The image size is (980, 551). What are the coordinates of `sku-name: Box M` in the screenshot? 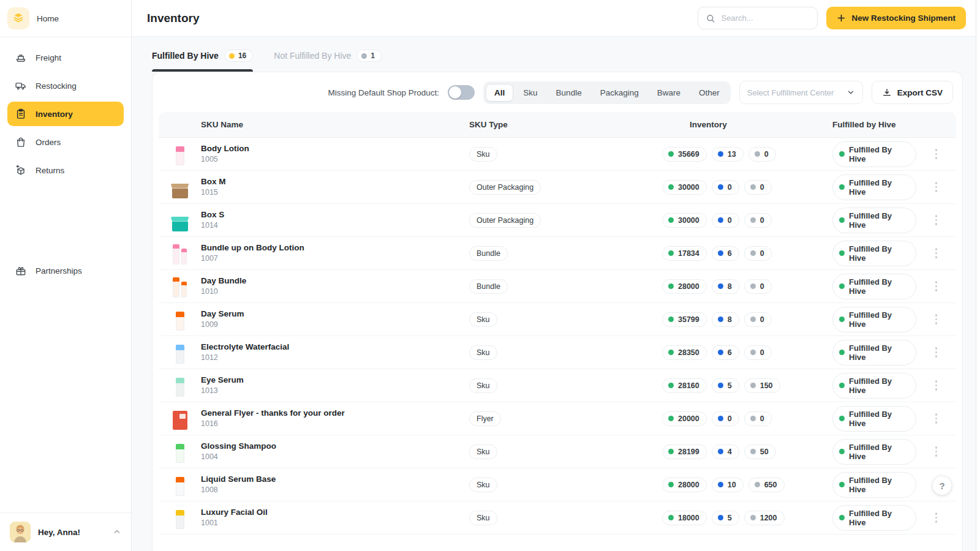 It's located at (335, 182).